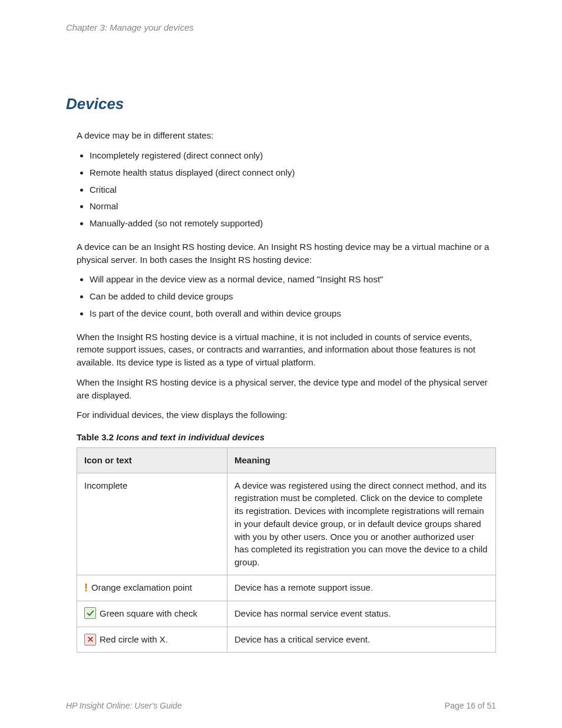 The width and height of the screenshot is (562, 728). I want to click on row-label: Green square with check, so click(148, 614).